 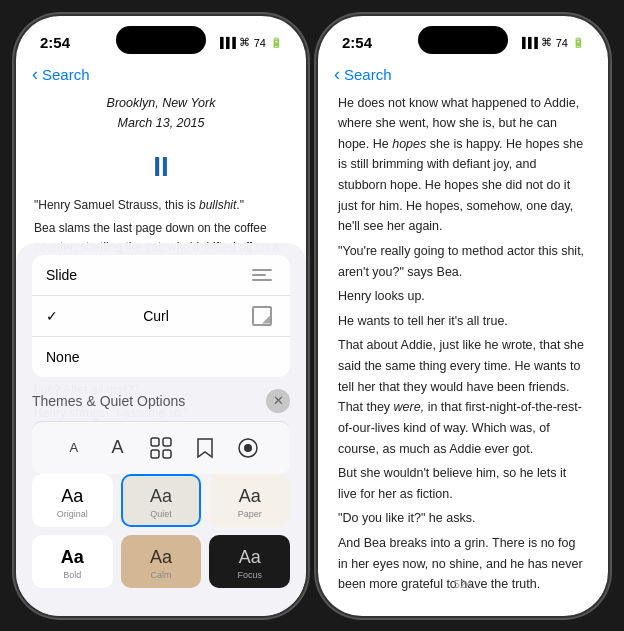 What do you see at coordinates (72, 500) in the screenshot?
I see `theme-card-original: Aa Original` at bounding box center [72, 500].